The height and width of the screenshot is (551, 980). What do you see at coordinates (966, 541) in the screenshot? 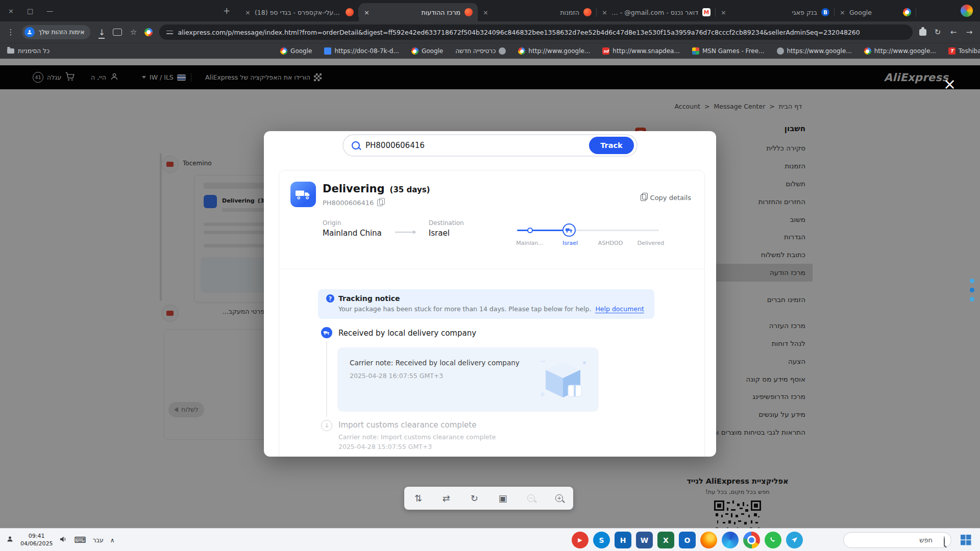
I see `start-button` at bounding box center [966, 541].